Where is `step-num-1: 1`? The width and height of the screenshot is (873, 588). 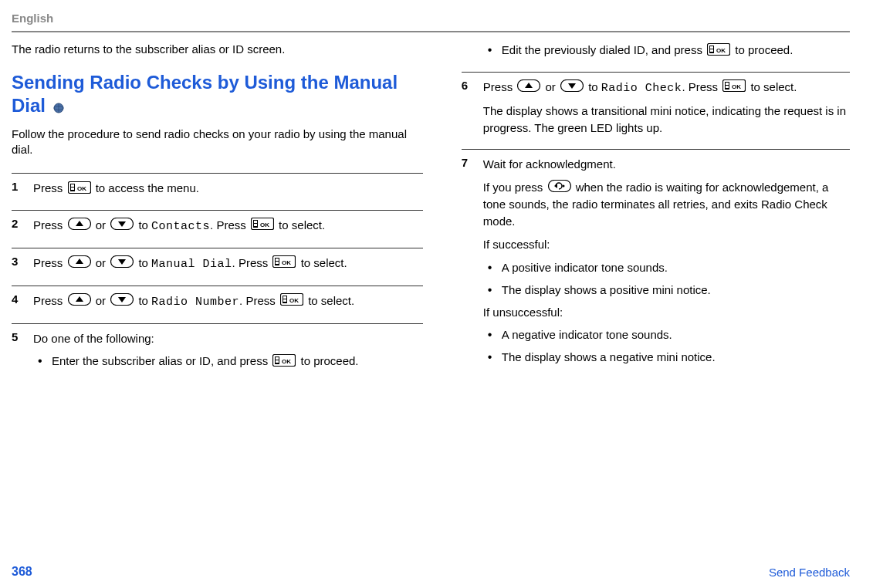 step-num-1: 1 is located at coordinates (22, 191).